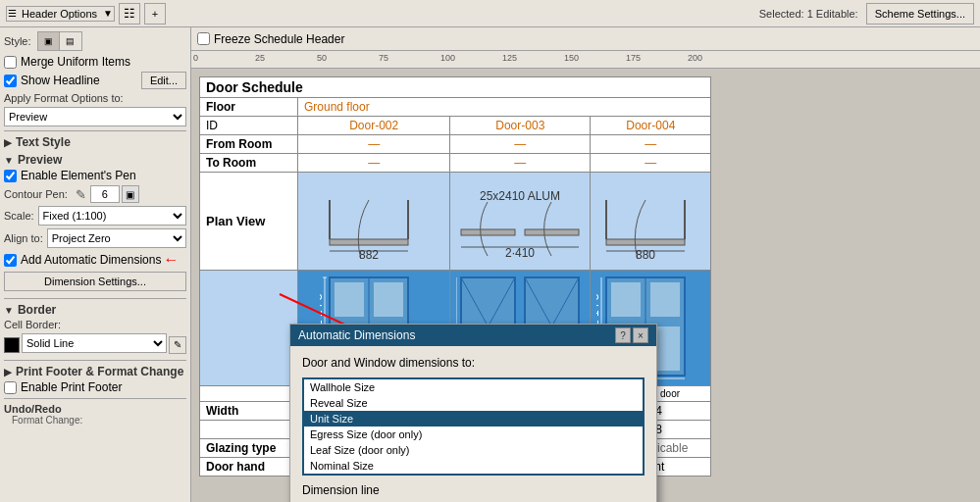 Image resolution: width=980 pixels, height=502 pixels. What do you see at coordinates (586, 39) in the screenshot?
I see `freeze-bar: Freeze Schedule Header` at bounding box center [586, 39].